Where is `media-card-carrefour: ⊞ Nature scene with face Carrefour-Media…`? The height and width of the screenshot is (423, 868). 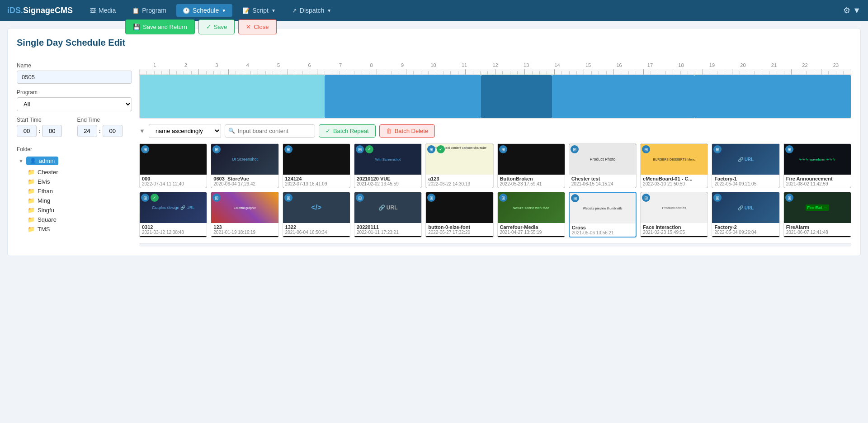 media-card-carrefour: ⊞ Nature scene with face Carrefour-Media… is located at coordinates (531, 214).